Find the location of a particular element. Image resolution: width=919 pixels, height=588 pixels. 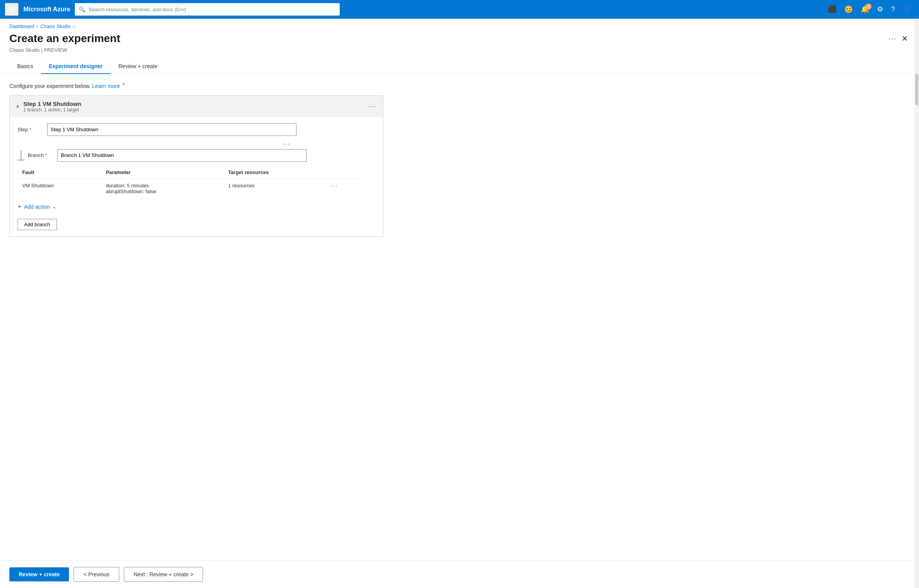

page-subtitle: Chaos Studio | PREVIEW is located at coordinates (38, 50).